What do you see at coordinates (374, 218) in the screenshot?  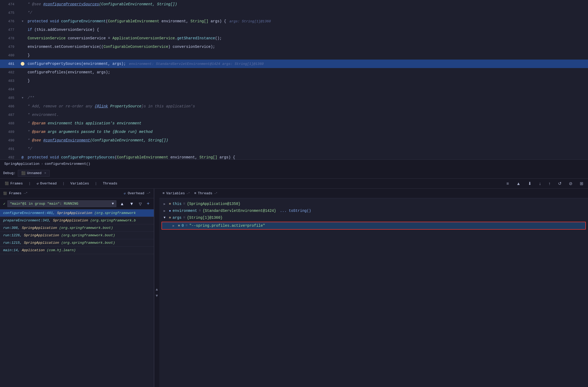 I see `variable-row: ▼≡args = {String[1]@1360}` at bounding box center [374, 218].